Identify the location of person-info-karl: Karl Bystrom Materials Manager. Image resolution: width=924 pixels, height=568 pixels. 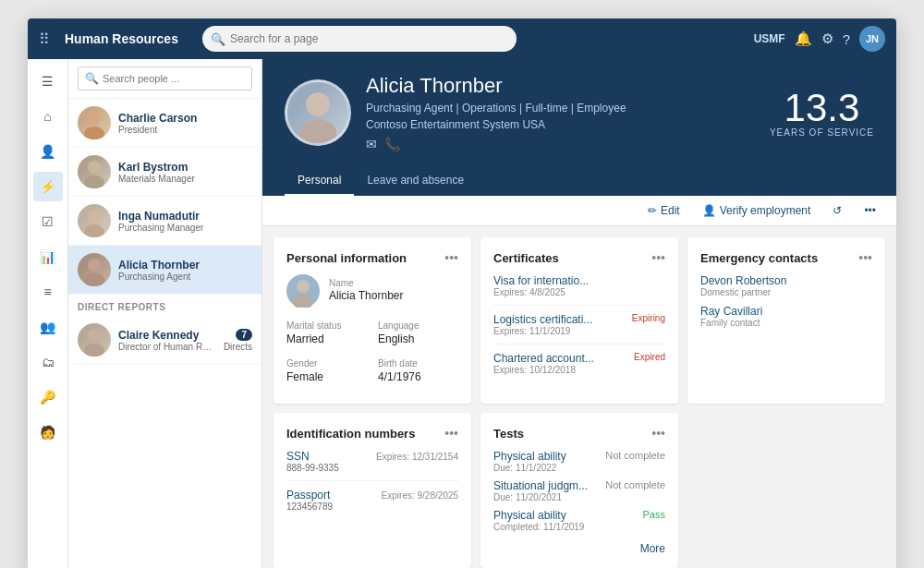
(185, 172).